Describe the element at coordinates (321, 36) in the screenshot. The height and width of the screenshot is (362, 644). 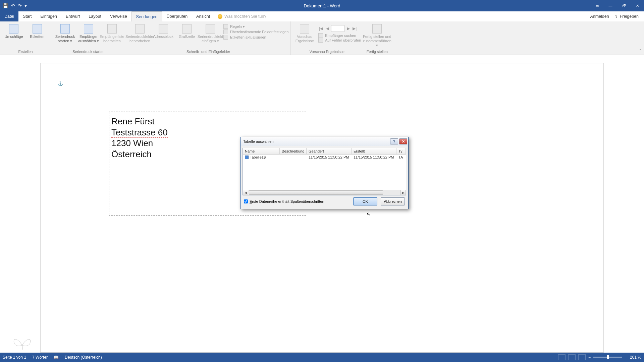
I see `search-icon` at that location.